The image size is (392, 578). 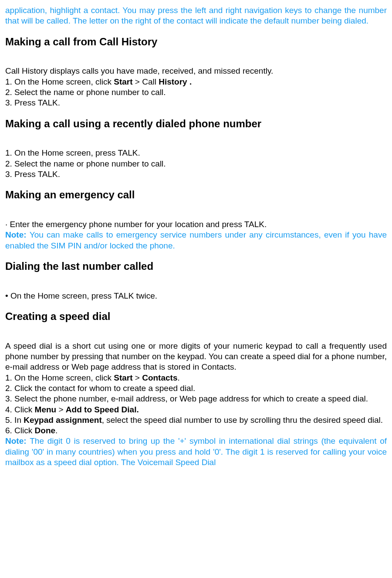 What do you see at coordinates (196, 452) in the screenshot?
I see `note-text: The digit 0 is reserved to bring up the …` at bounding box center [196, 452].